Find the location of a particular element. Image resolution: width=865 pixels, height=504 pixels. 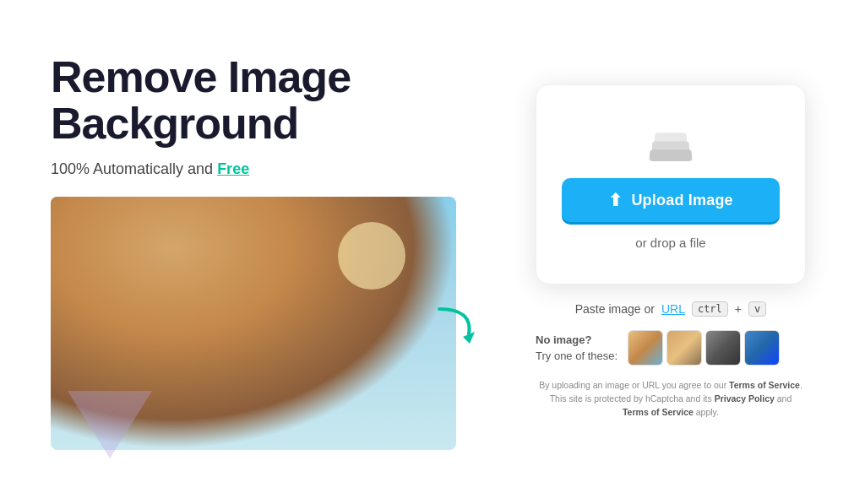

subtitle-prefix: 100% Automatically and is located at coordinates (133, 169).